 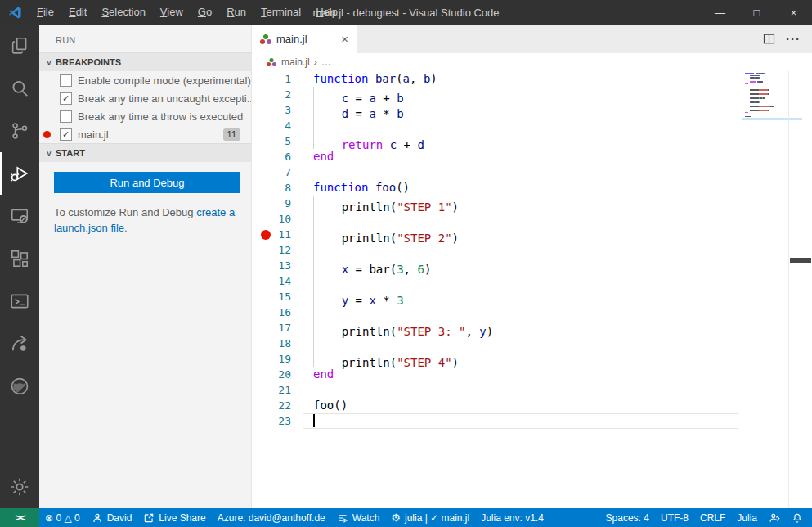 I want to click on breadcrumb-file: main.jl, so click(x=296, y=62).